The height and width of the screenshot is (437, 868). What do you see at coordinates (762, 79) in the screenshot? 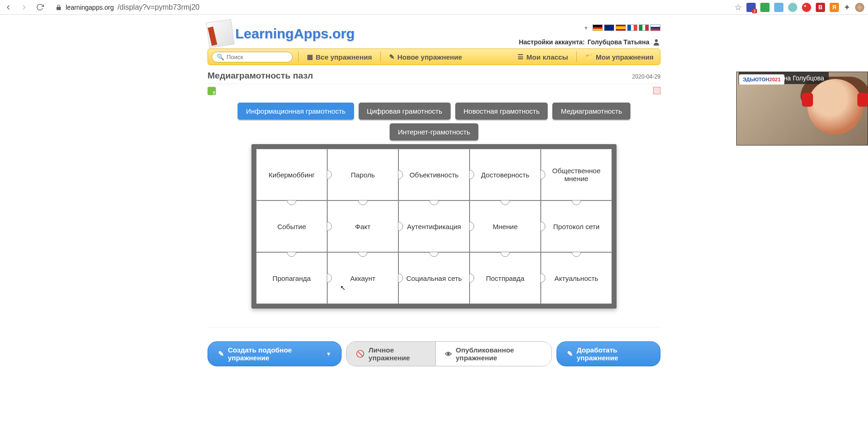
I see `video-badge: ЭДЬЮТОН2021` at bounding box center [762, 79].